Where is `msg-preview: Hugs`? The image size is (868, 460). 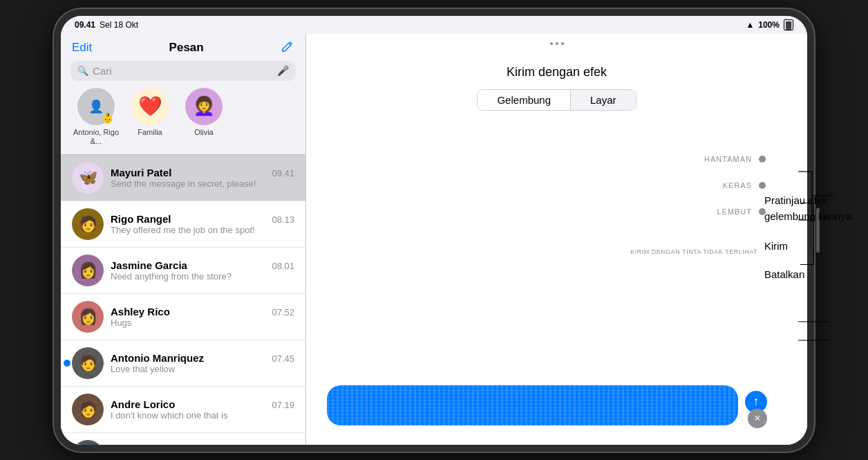
msg-preview: Hugs is located at coordinates (202, 322).